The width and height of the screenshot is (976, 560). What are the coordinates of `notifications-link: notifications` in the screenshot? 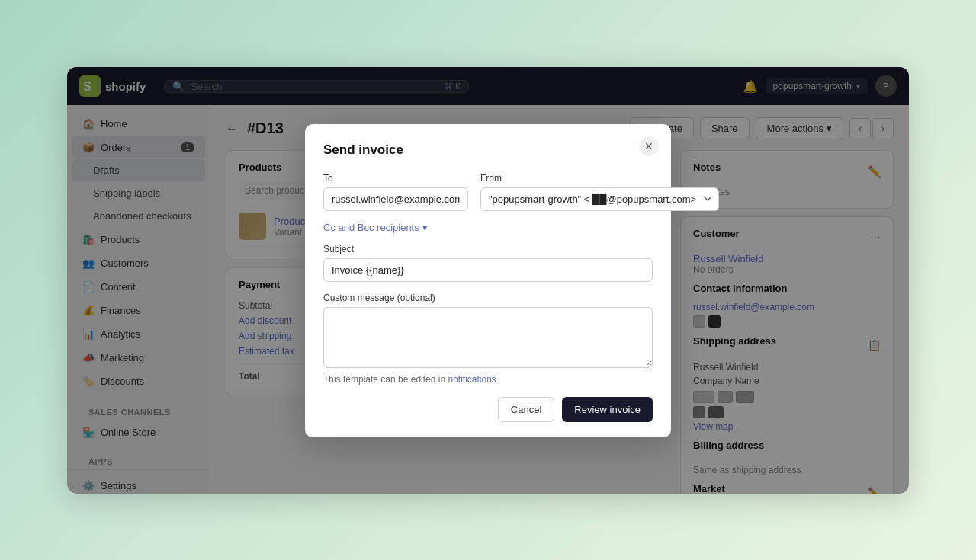 It's located at (471, 379).